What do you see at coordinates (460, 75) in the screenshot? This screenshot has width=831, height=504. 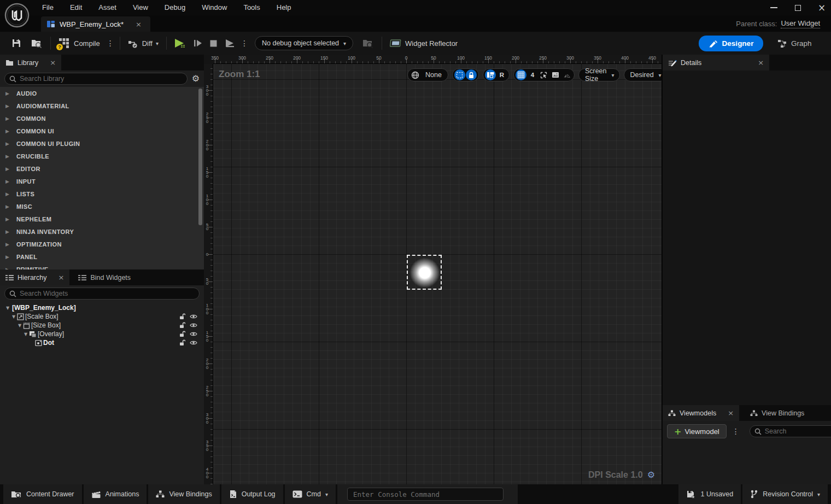 I see `marquee-select-toggle` at bounding box center [460, 75].